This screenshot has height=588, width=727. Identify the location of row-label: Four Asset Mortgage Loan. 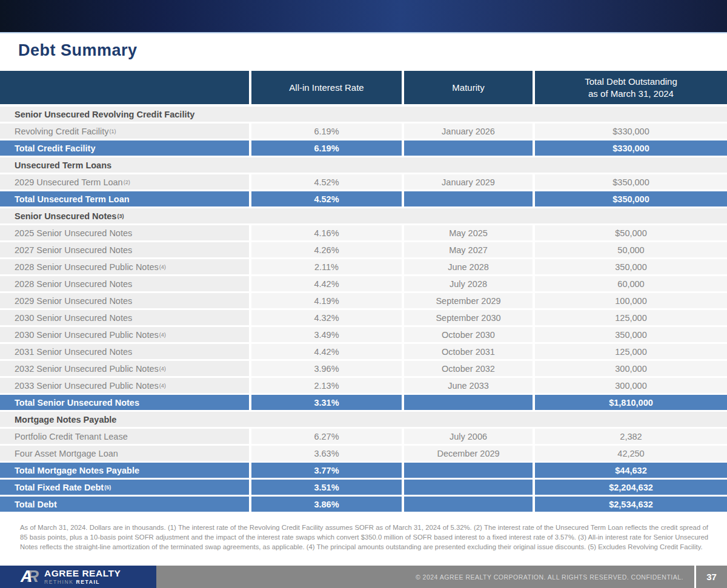
(125, 453).